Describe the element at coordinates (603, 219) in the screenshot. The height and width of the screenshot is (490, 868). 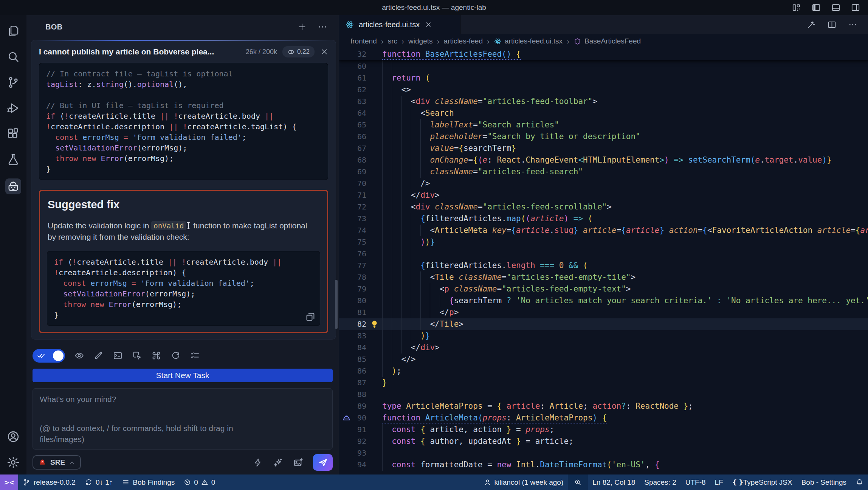
I see `code-line: 73{filteredArticles.map((article) => (` at that location.